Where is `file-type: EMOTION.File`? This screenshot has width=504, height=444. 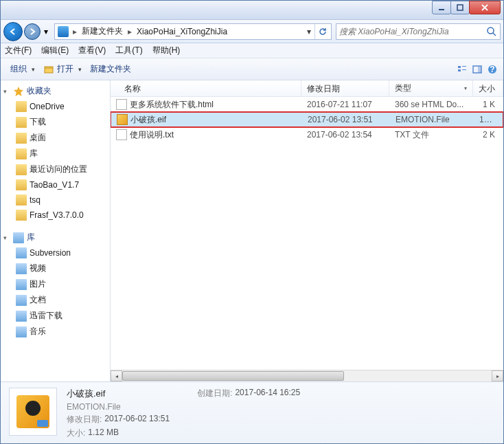 file-type: EMOTION.File is located at coordinates (432, 120).